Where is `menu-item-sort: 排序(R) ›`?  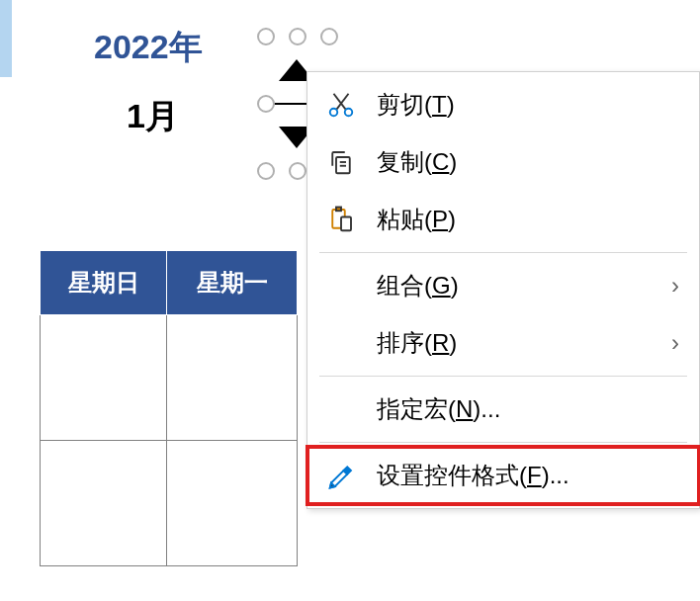 menu-item-sort: 排序(R) › is located at coordinates (503, 343).